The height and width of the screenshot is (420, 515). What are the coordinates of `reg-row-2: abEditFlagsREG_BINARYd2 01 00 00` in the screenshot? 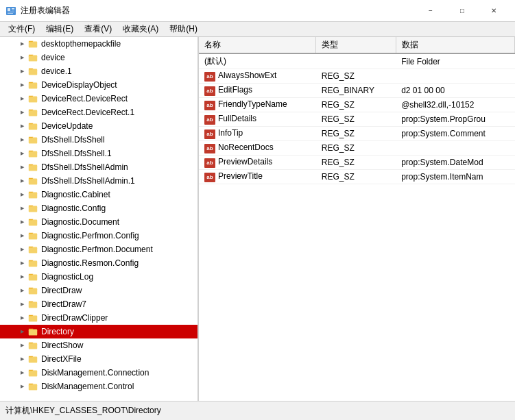 It's located at (357, 90).